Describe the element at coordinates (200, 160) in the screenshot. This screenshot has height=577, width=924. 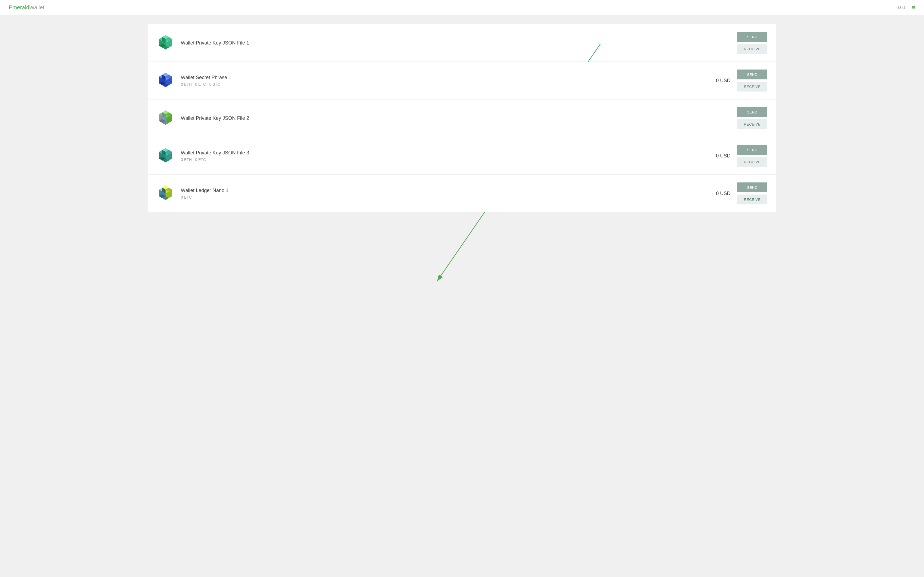
I see `balance-etc-4: 0 ETC` at that location.